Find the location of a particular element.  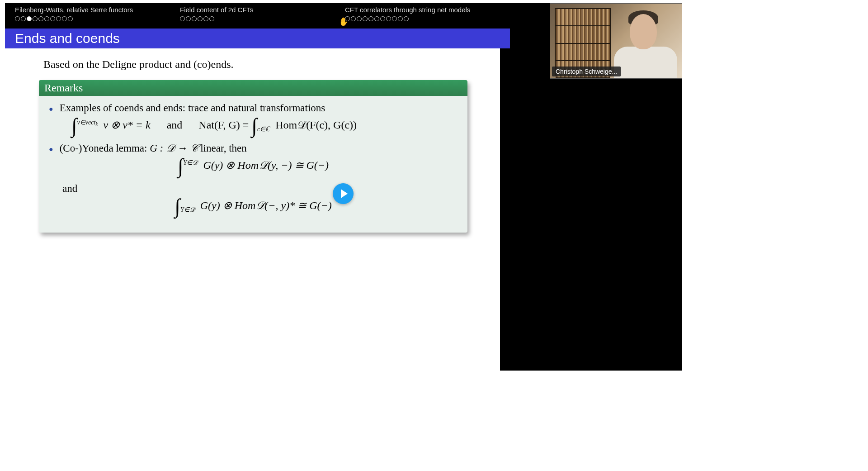

bookshelf is located at coordinates (583, 42).